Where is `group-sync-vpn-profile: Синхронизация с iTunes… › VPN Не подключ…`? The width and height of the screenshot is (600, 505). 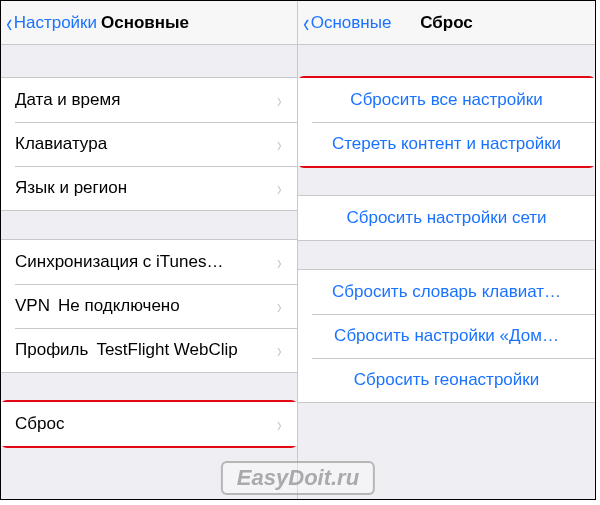 group-sync-vpn-profile: Синхронизация с iTunes… › VPN Не подключ… is located at coordinates (149, 306).